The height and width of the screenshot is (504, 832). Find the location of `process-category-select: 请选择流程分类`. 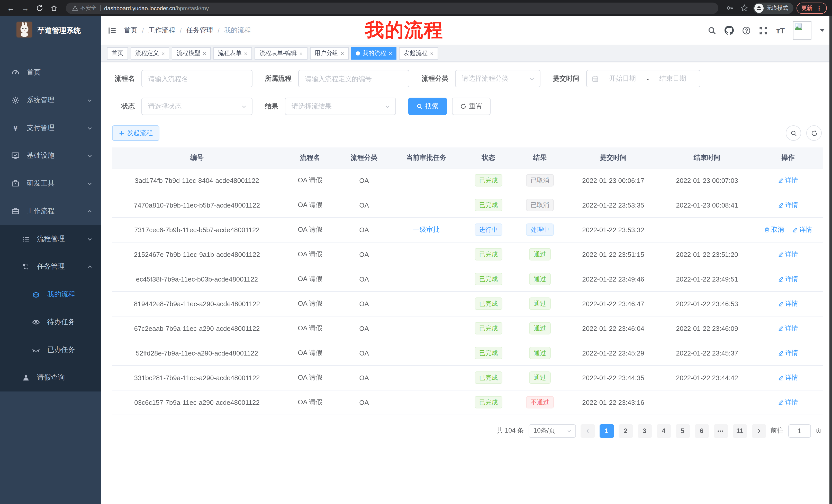

process-category-select: 请选择流程分类 is located at coordinates (498, 79).